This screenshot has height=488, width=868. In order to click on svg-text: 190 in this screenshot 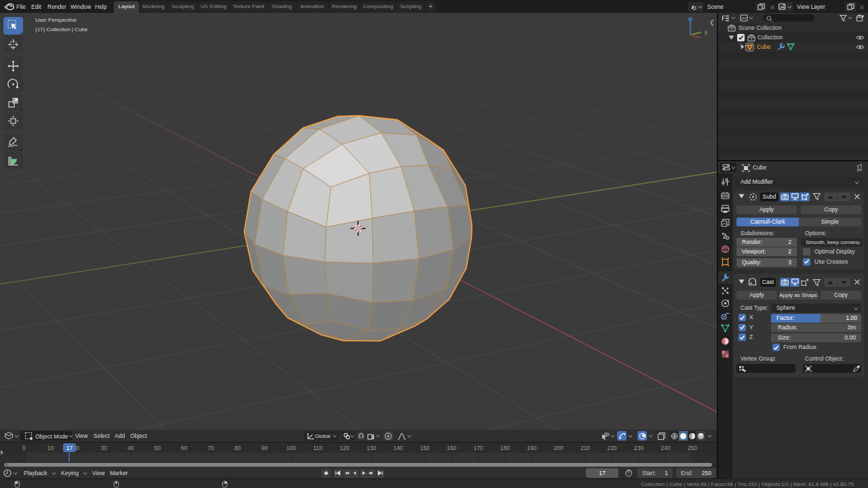, I will do `click(532, 448)`.